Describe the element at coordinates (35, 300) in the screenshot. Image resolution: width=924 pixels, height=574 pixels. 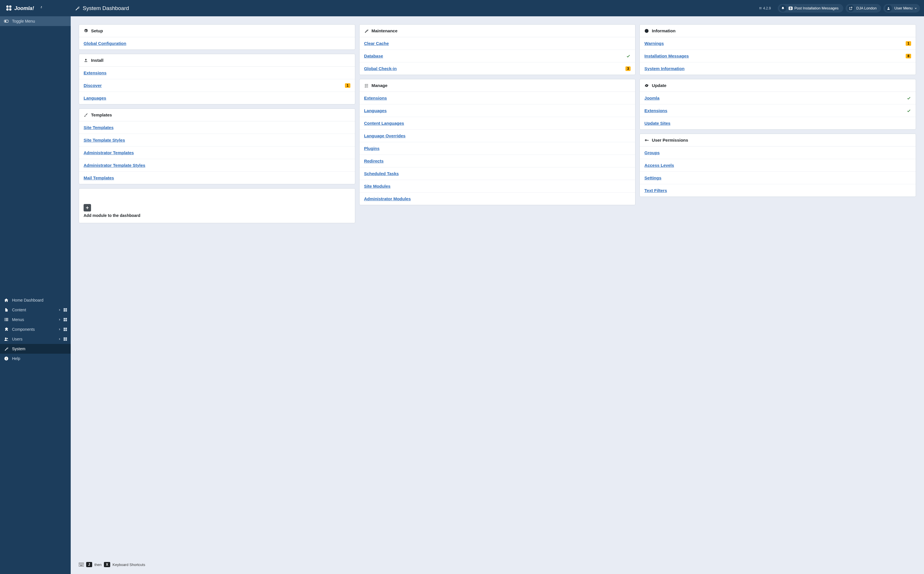
I see `sidebar-item-home-dashboard: Home Dashboard` at that location.